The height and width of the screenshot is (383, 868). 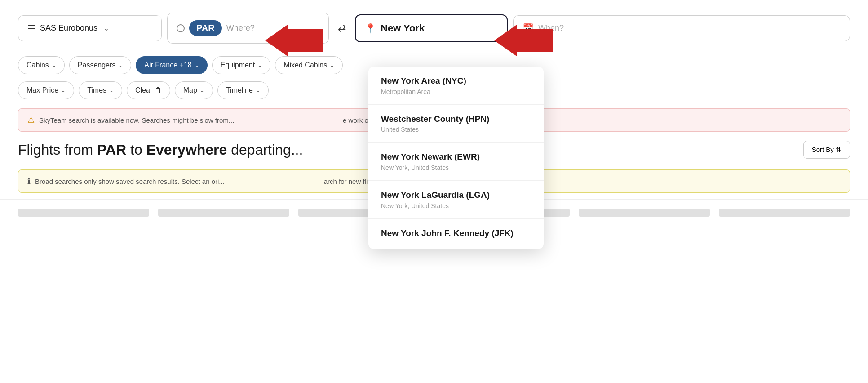 What do you see at coordinates (31, 120) in the screenshot?
I see `warning-icon: ⚠` at bounding box center [31, 120].